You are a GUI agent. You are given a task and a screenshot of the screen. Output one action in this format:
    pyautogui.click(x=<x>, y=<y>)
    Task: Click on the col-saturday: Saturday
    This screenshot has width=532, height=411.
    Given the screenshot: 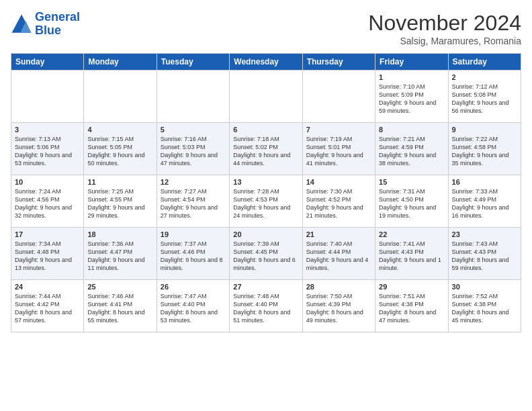 What is the action you would take?
    pyautogui.click(x=484, y=62)
    